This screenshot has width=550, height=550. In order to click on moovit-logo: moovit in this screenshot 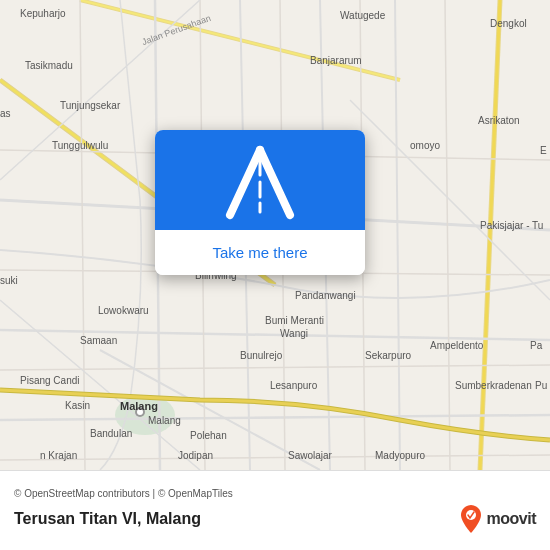, I will do `click(498, 519)`.